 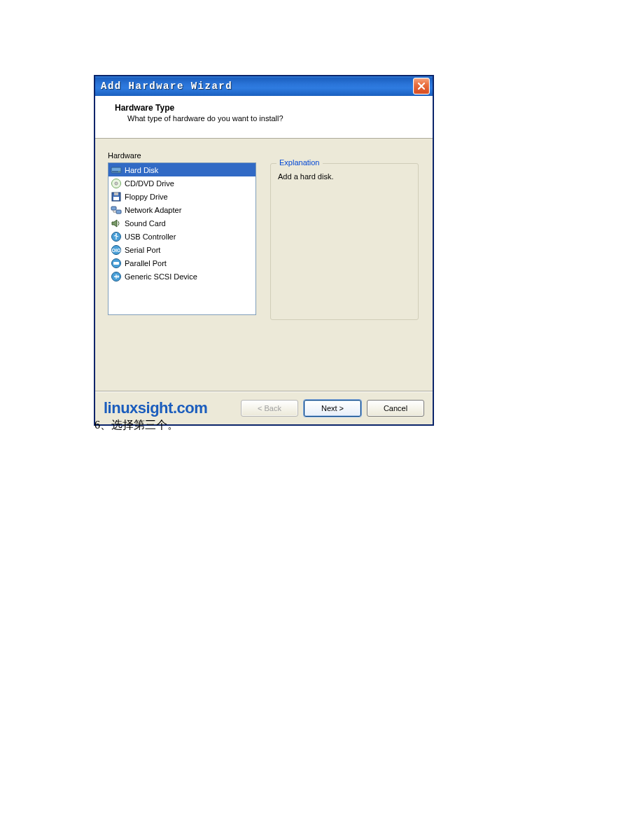 I want to click on list-item-label: Generic SCSI Device, so click(x=161, y=277).